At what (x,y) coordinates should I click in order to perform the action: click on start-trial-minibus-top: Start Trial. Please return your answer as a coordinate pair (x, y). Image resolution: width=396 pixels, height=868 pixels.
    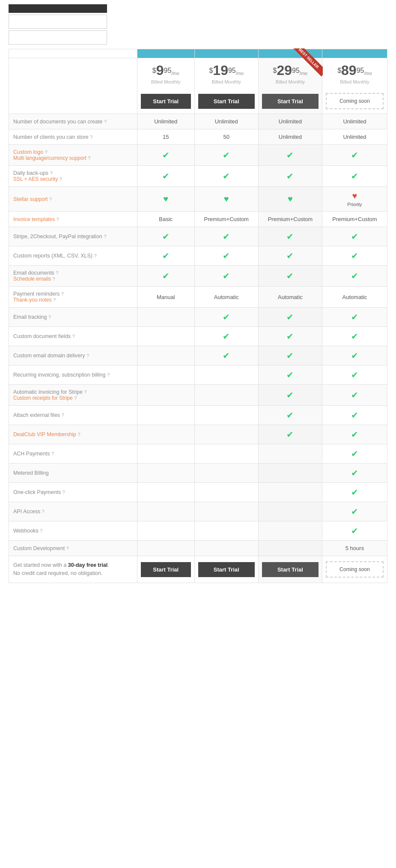
    Looking at the image, I should click on (166, 101).